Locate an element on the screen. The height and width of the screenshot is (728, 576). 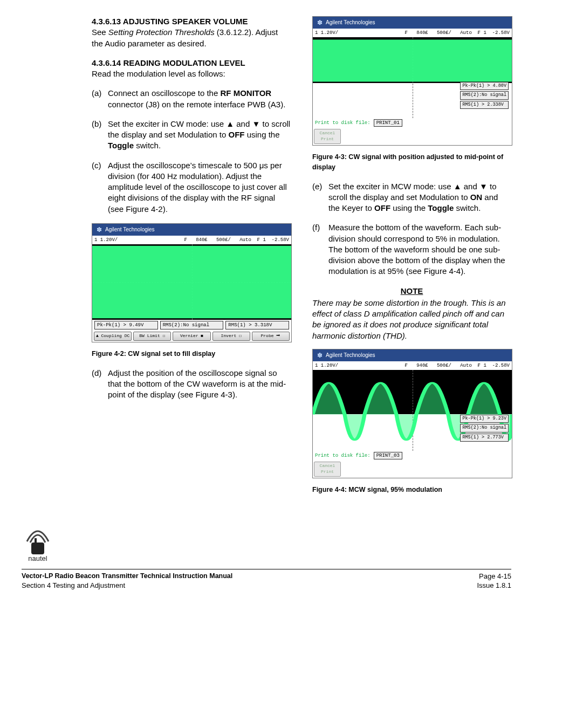
list-item-f: (f) Measure the bottom of the waveform. … is located at coordinates (412, 249).